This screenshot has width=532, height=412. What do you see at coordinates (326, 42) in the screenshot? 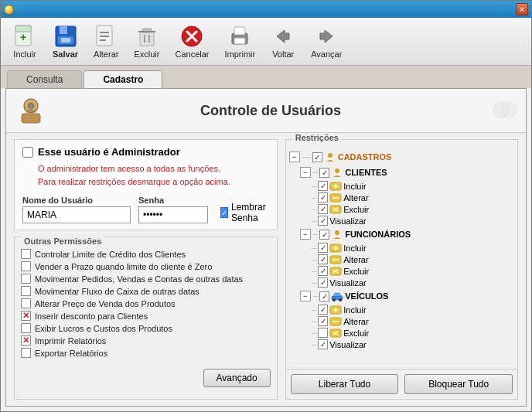
I see `avancar-button: Avançar` at bounding box center [326, 42].